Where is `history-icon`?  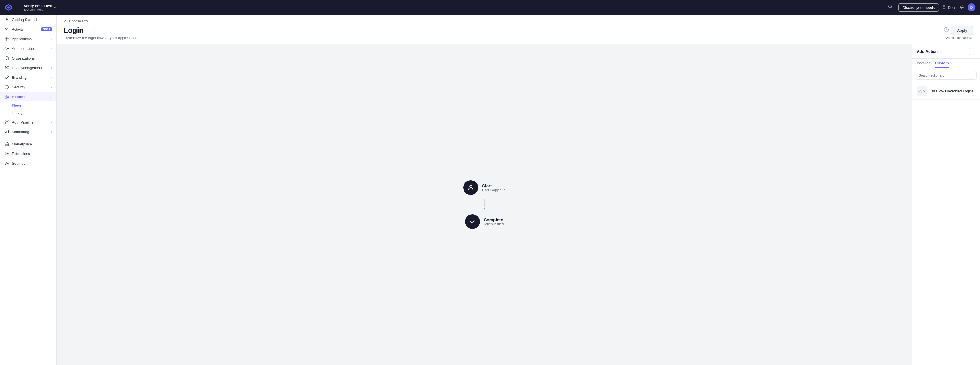
history-icon is located at coordinates (947, 30).